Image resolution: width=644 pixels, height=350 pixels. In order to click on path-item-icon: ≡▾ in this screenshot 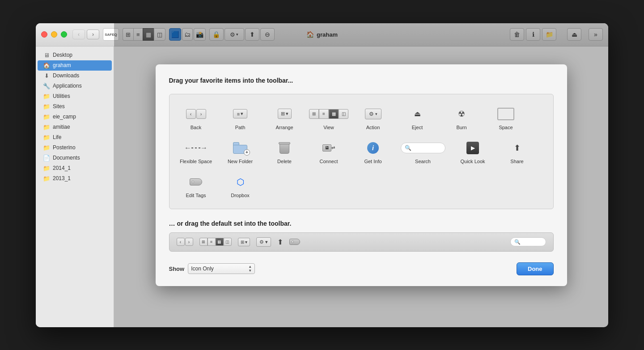, I will do `click(240, 114)`.